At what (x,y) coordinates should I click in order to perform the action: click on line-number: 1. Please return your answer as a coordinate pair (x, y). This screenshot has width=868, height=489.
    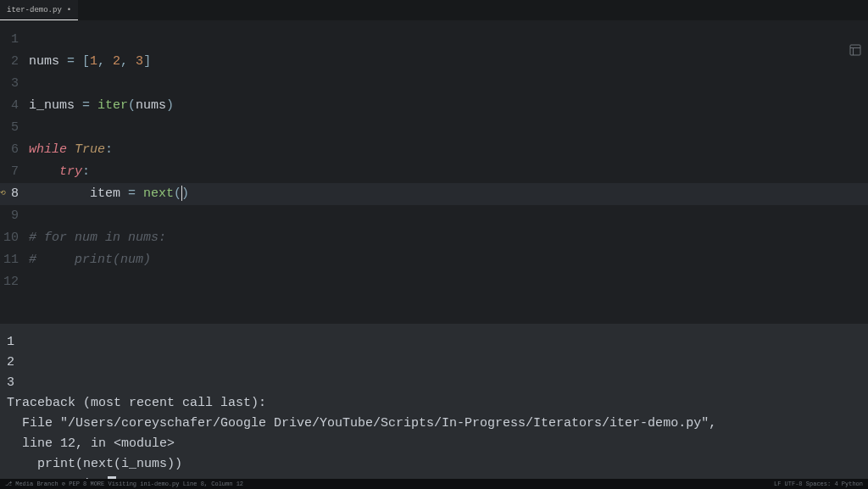
    Looking at the image, I should click on (14, 40).